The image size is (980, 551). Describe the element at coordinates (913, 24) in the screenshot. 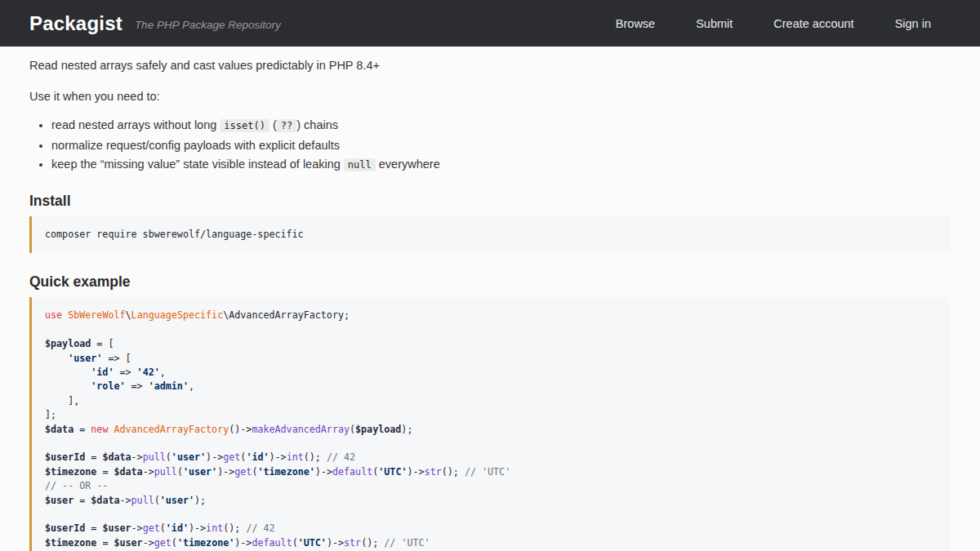

I see `nav-link-sign-in: Sign in` at that location.